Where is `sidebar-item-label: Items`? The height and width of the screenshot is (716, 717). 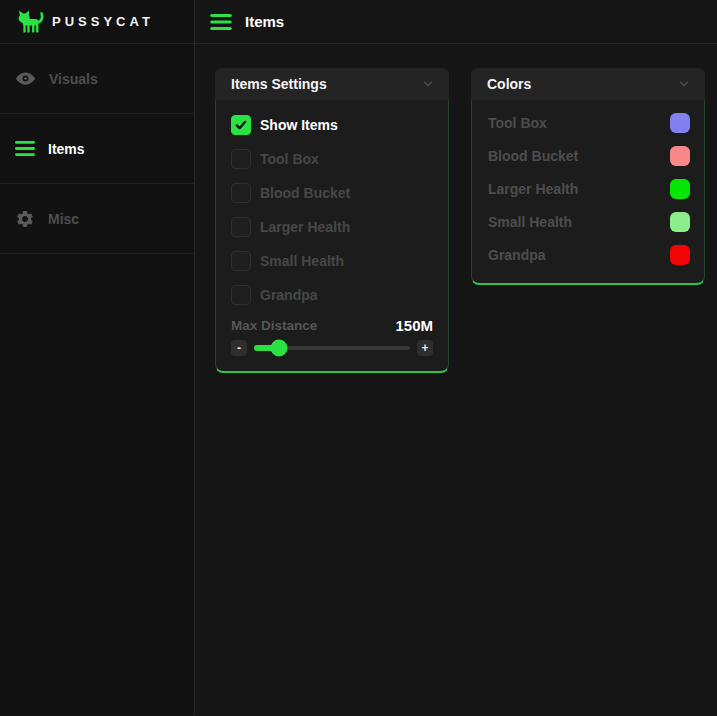
sidebar-item-label: Items is located at coordinates (66, 149).